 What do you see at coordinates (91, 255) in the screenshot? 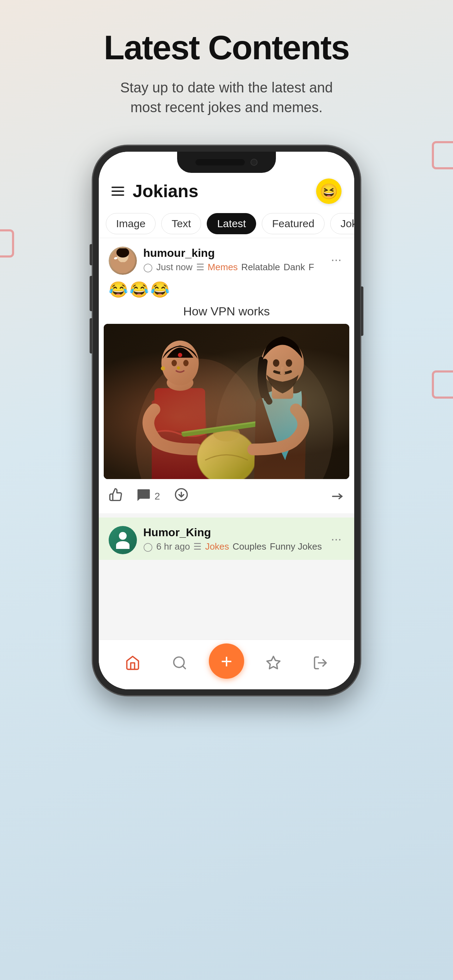
I see `side-button-silent` at bounding box center [91, 255].